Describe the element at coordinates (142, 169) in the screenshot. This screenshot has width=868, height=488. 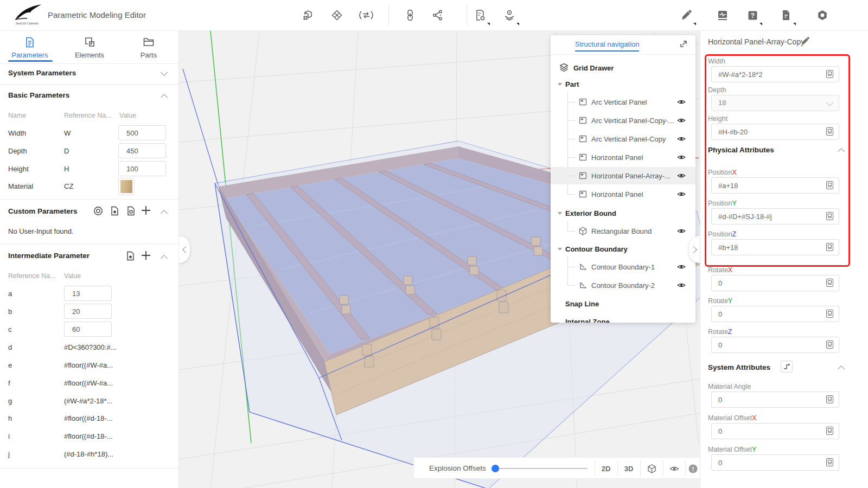
I see `height-value-input` at that location.